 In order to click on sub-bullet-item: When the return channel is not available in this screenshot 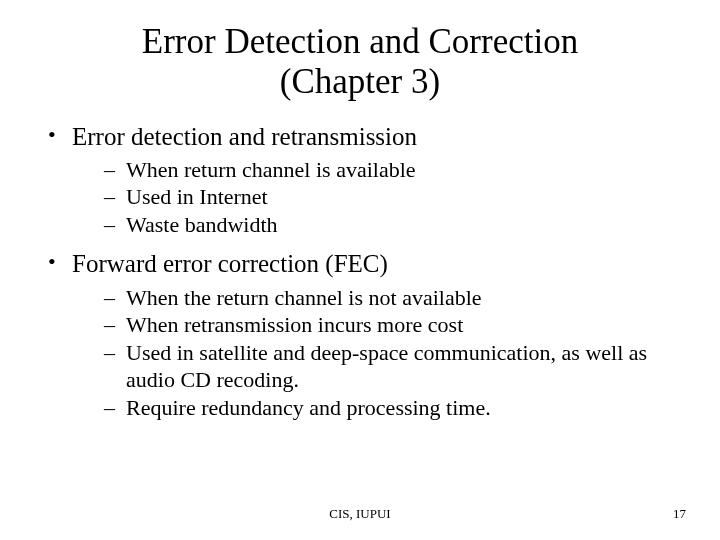, I will do `click(390, 298)`.